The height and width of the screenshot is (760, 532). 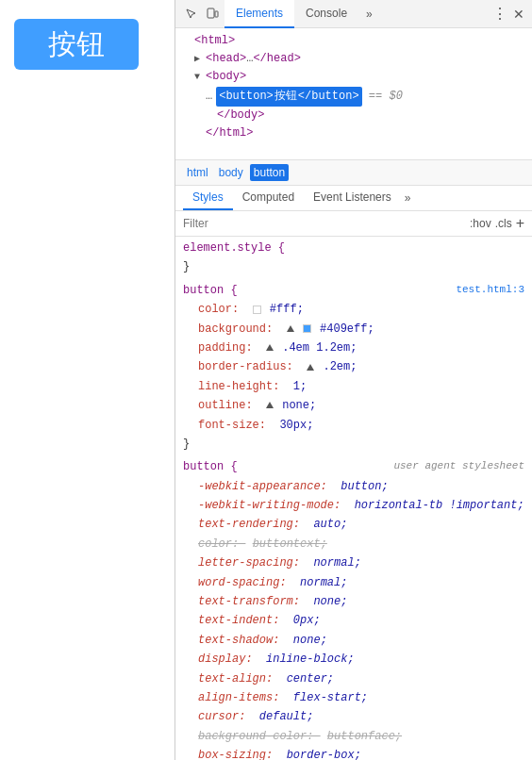 I want to click on css-button-selector-line: button { test.html:3, so click(x=354, y=290).